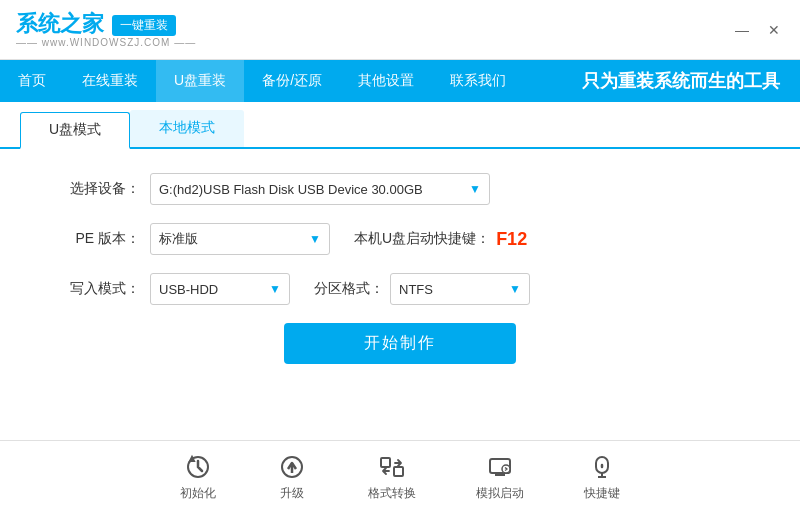  I want to click on minimize-button: —, so click(742, 30).